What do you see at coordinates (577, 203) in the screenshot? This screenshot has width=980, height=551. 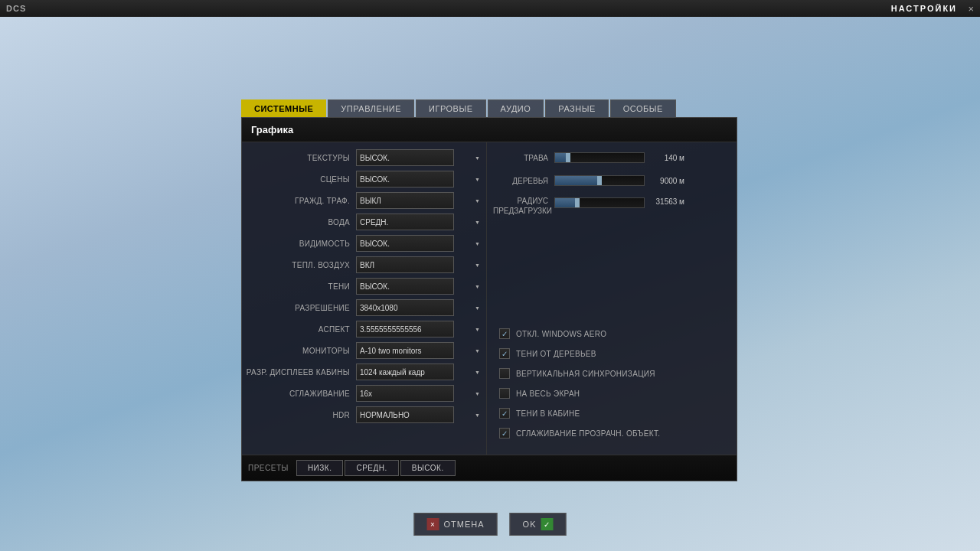 I see `slider-radius-thumb` at bounding box center [577, 203].